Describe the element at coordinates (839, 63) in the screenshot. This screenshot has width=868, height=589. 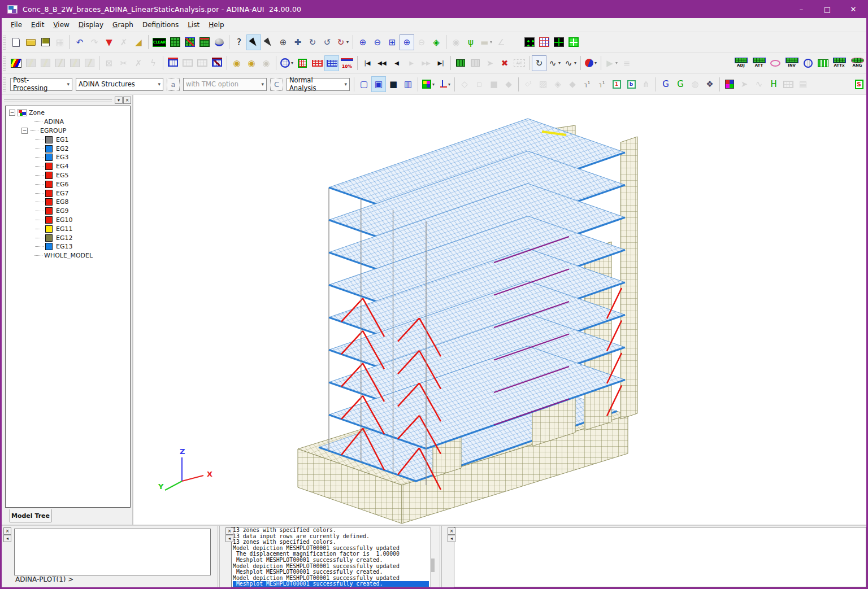
I see `select-attached-x-button: ATTx` at that location.